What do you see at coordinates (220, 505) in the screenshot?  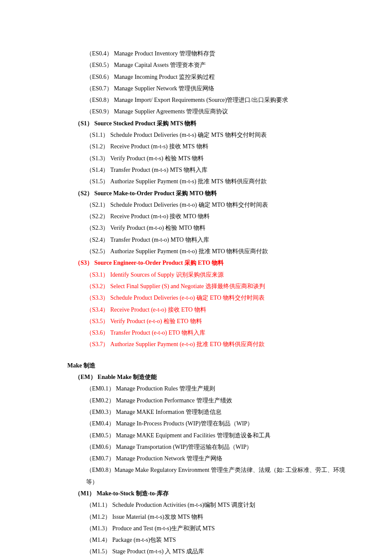 I see `m1-item: （M1.1） Schedule Production Activities (m…` at bounding box center [220, 505].